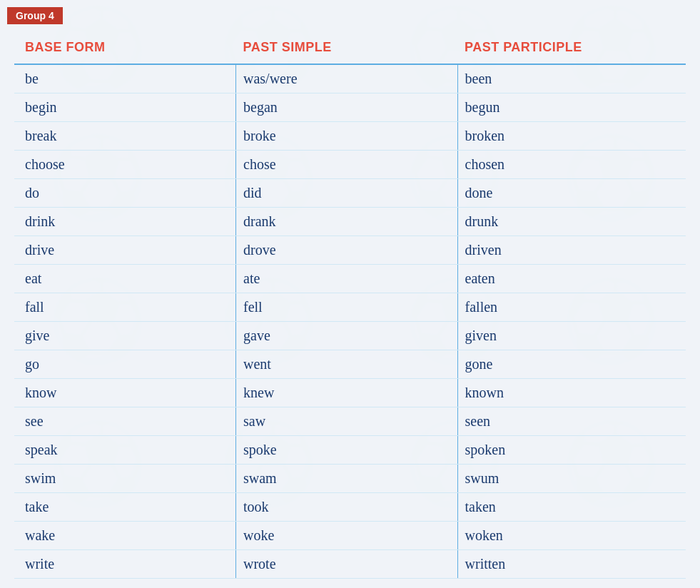 This screenshot has height=588, width=700. Describe the element at coordinates (126, 250) in the screenshot. I see `base-form-cell: drive` at that location.